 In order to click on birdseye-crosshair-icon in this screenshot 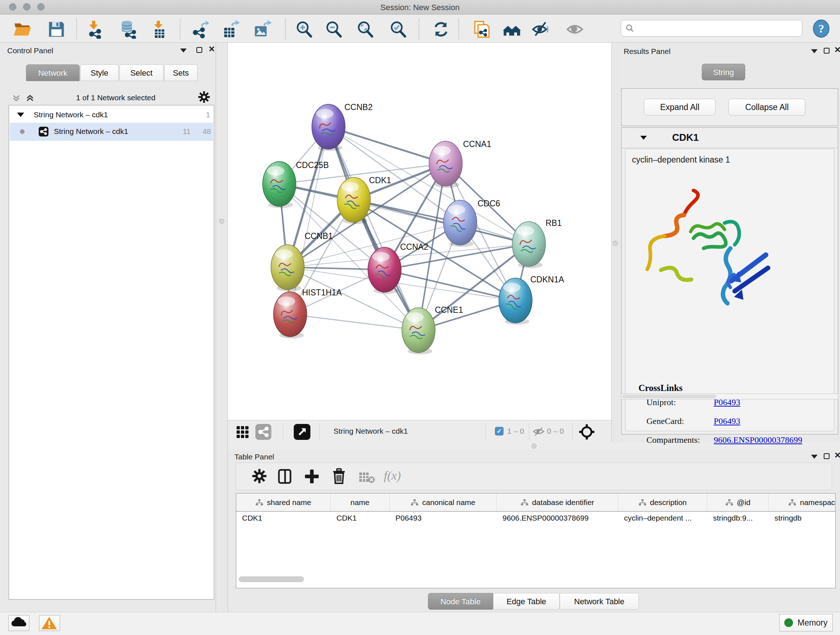, I will do `click(587, 432)`.